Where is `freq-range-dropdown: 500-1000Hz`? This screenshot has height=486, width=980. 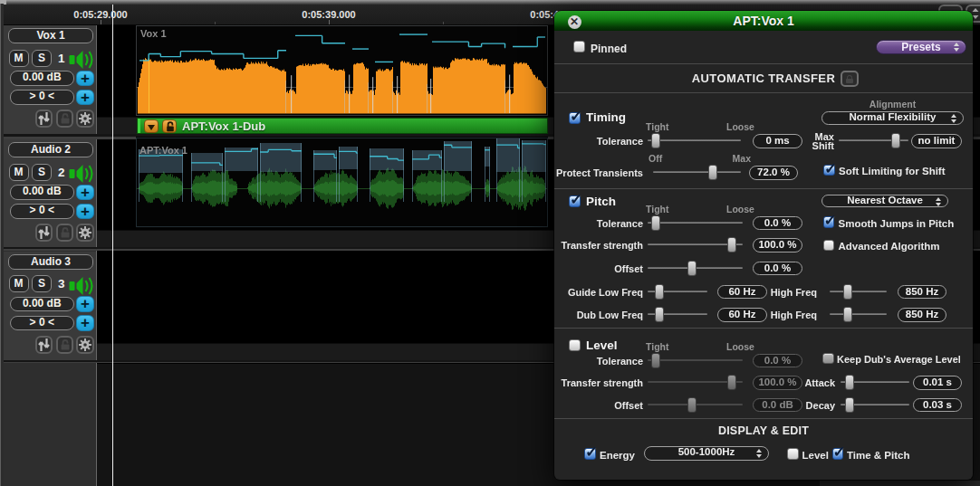 freq-range-dropdown: 500-1000Hz is located at coordinates (706, 453).